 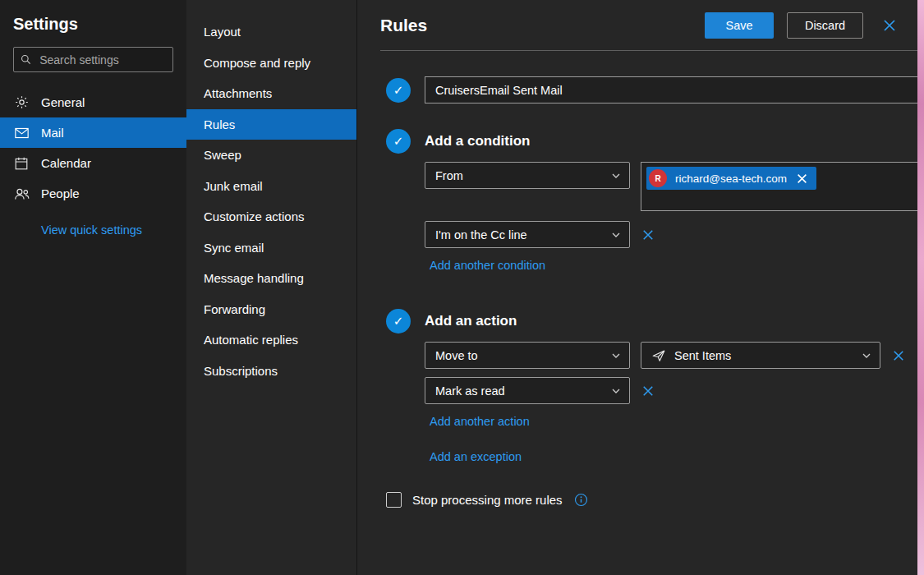 What do you see at coordinates (527, 176) in the screenshot?
I see `condition-1-dropdown: From` at bounding box center [527, 176].